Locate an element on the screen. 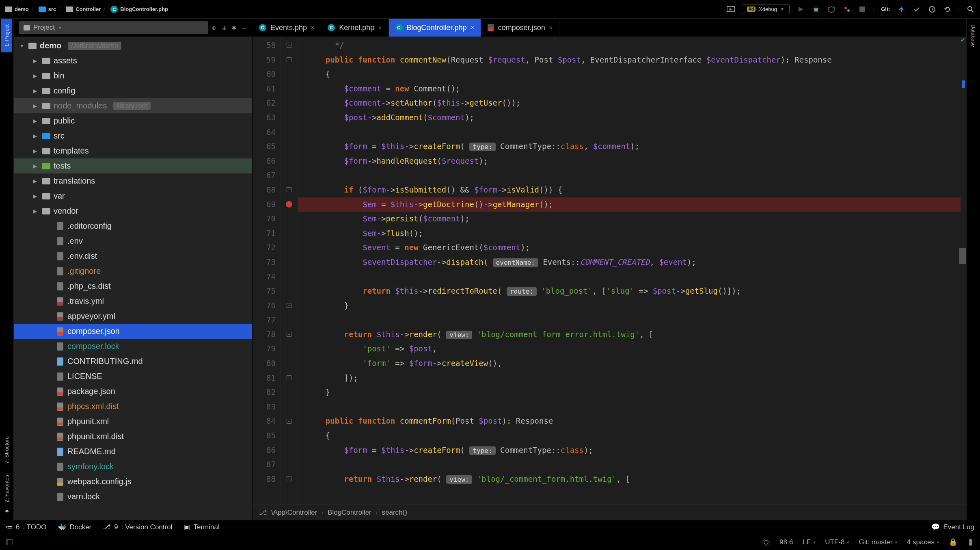 The width and height of the screenshot is (980, 550). tool-windows-icon is located at coordinates (9, 542).